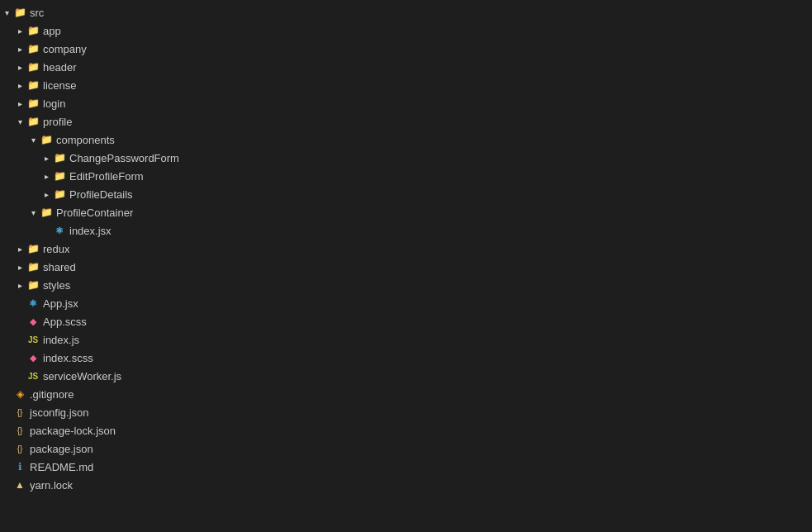  I want to click on item-label: EditProfileForm, so click(107, 177).